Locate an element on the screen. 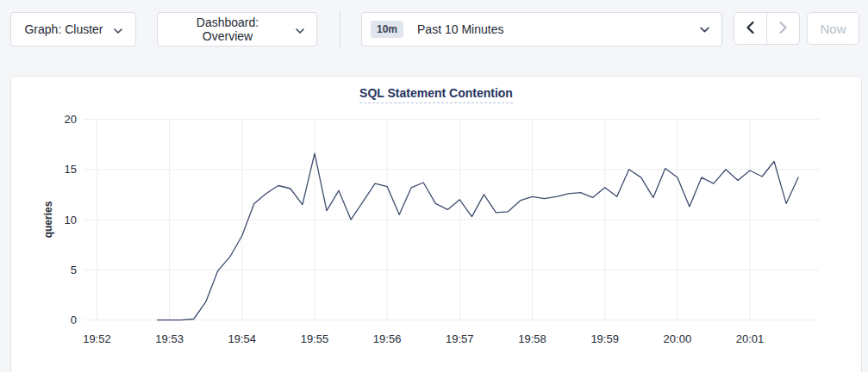 This screenshot has width=868, height=372. time-range-badge: 10m is located at coordinates (387, 29).